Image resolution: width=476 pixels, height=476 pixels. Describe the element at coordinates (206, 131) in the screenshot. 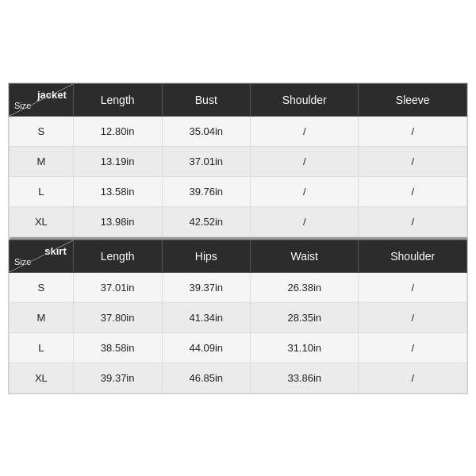

I see `jacket-s-bust: 35.04in` at that location.